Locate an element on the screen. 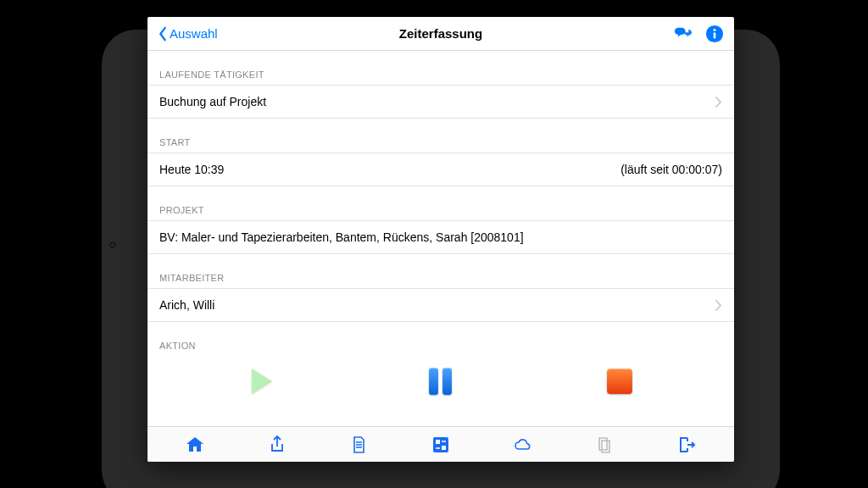 The height and width of the screenshot is (488, 868). chevron-left-icon is located at coordinates (163, 34).